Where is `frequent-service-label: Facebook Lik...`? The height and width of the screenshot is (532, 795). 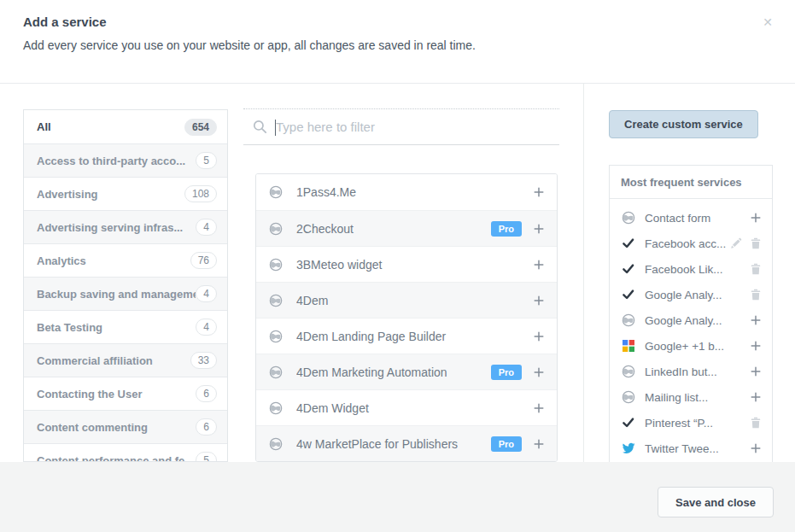
frequent-service-label: Facebook Lik... is located at coordinates (698, 270).